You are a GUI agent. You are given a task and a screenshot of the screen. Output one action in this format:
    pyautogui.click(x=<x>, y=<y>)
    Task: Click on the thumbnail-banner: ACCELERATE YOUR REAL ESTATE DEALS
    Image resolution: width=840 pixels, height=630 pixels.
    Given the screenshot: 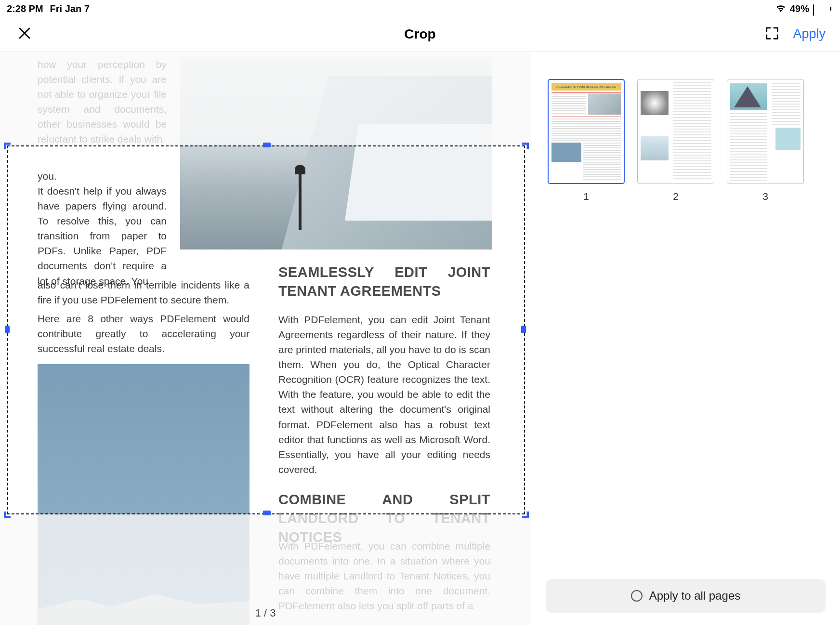 What is the action you would take?
    pyautogui.click(x=586, y=87)
    